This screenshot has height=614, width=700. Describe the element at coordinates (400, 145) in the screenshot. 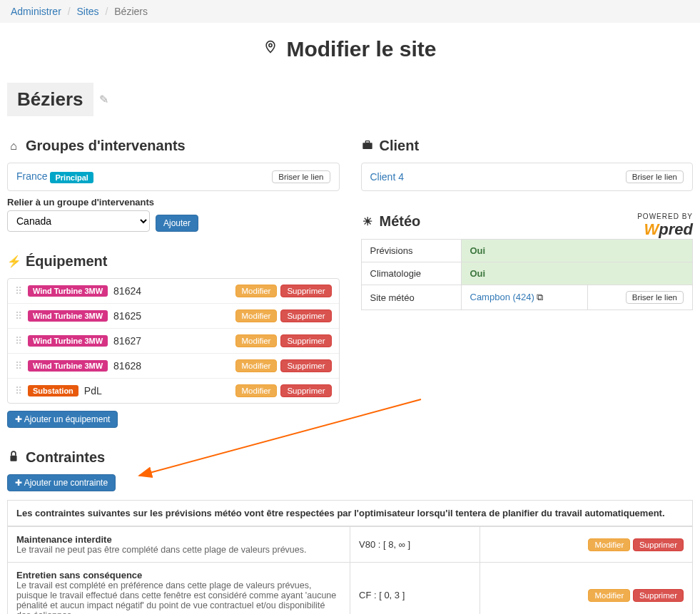

I see `client-title: Client` at that location.